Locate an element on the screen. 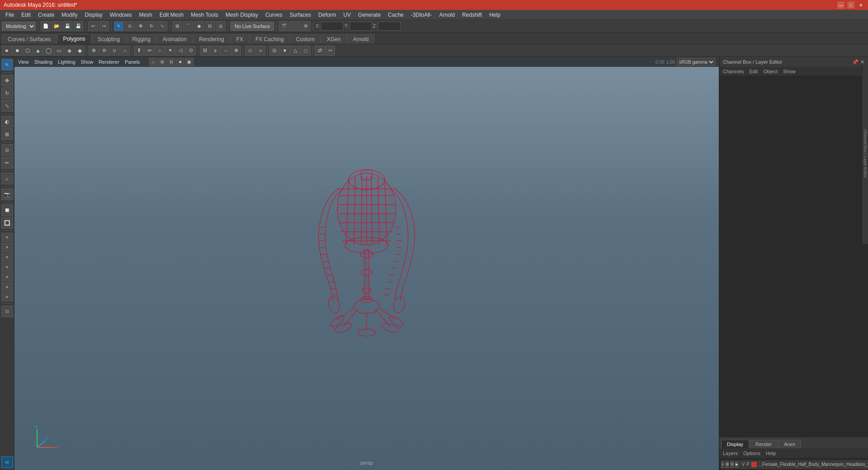 The width and height of the screenshot is (868, 470). rb-tab-display: Display is located at coordinates (735, 444).